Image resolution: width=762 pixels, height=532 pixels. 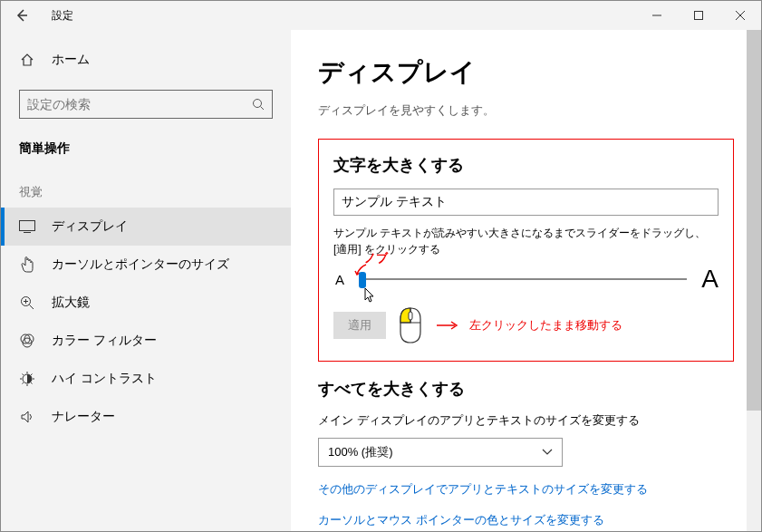 What do you see at coordinates (526, 165) in the screenshot?
I see `section-heading-text-bigger: 文字を大きくする` at bounding box center [526, 165].